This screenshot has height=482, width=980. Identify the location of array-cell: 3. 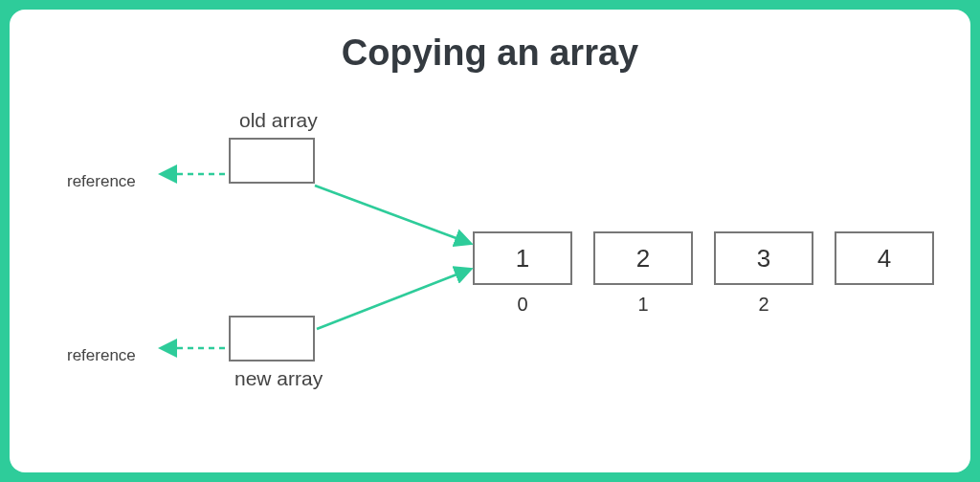
(764, 258).